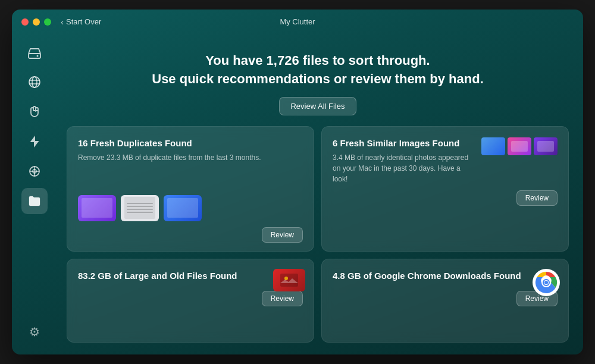 Image resolution: width=595 pixels, height=364 pixels. I want to click on large-files-thumbnail, so click(289, 280).